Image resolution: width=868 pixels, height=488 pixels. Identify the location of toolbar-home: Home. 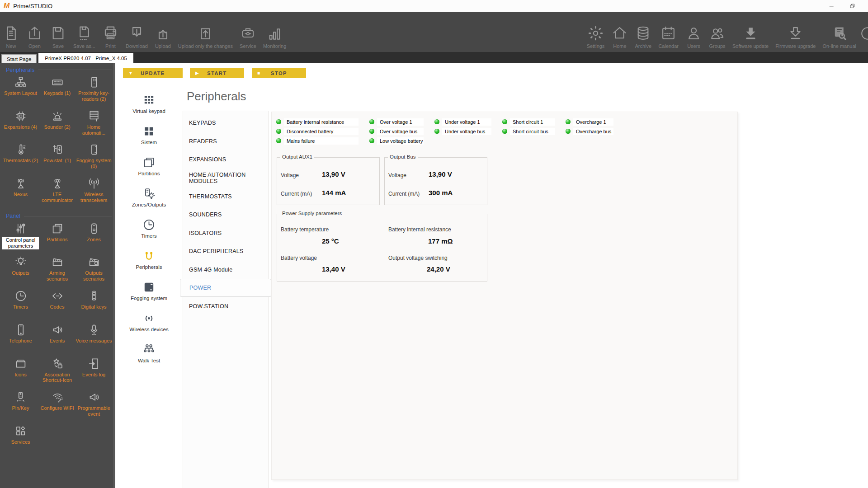
(619, 32).